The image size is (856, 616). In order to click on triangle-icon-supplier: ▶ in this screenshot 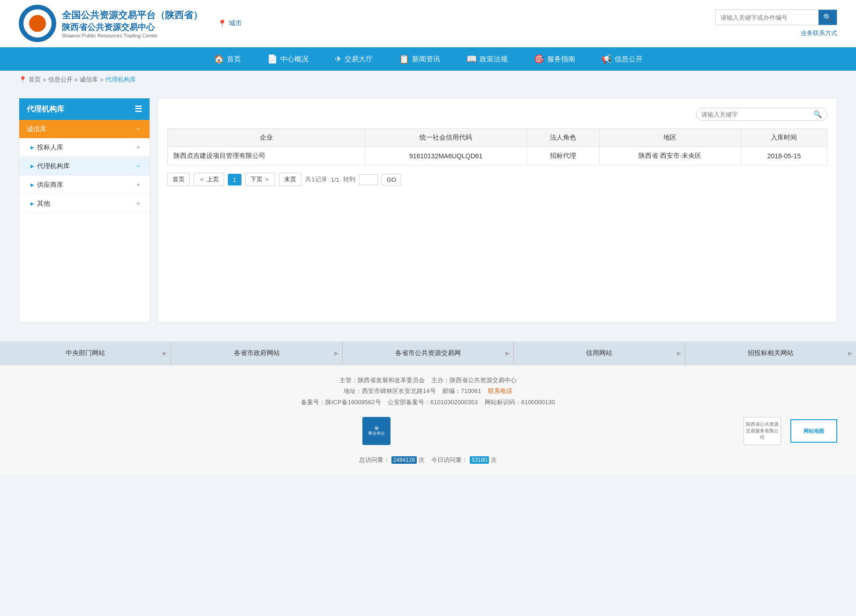, I will do `click(32, 185)`.